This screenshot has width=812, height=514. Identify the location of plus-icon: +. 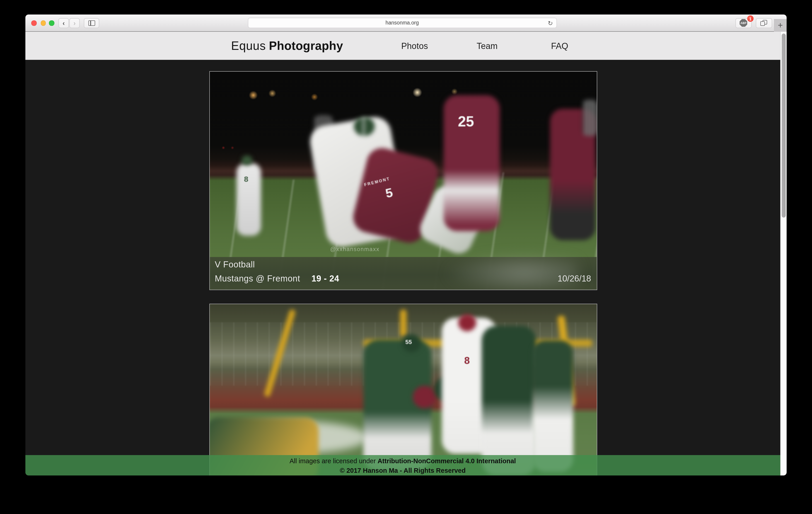
(780, 25).